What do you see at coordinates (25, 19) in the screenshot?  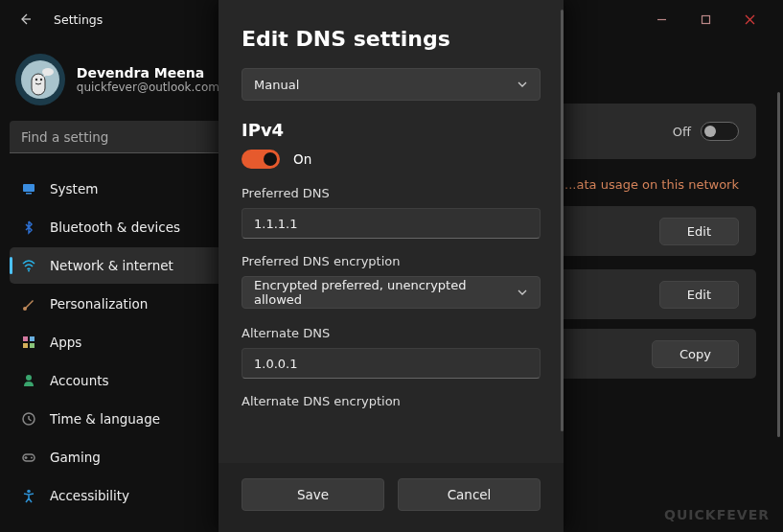 I see `back-button` at bounding box center [25, 19].